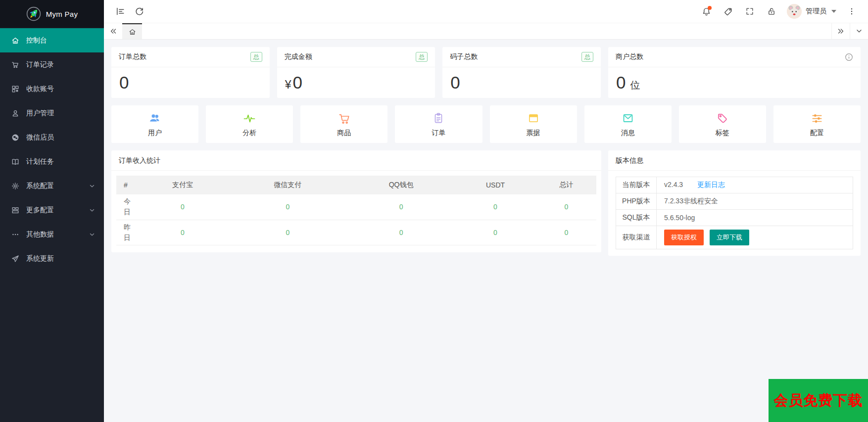  I want to click on sidebar-item-accounts: 收款账号, so click(52, 89).